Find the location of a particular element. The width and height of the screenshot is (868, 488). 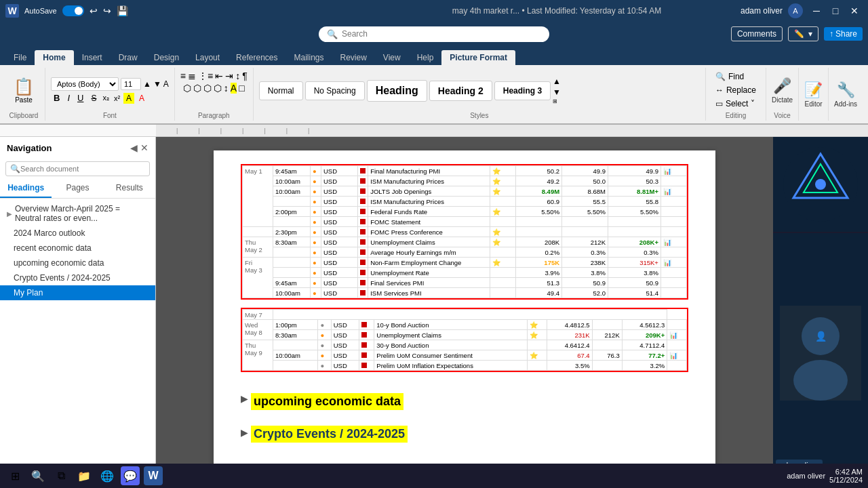

strikethrough-button: S is located at coordinates (94, 98).